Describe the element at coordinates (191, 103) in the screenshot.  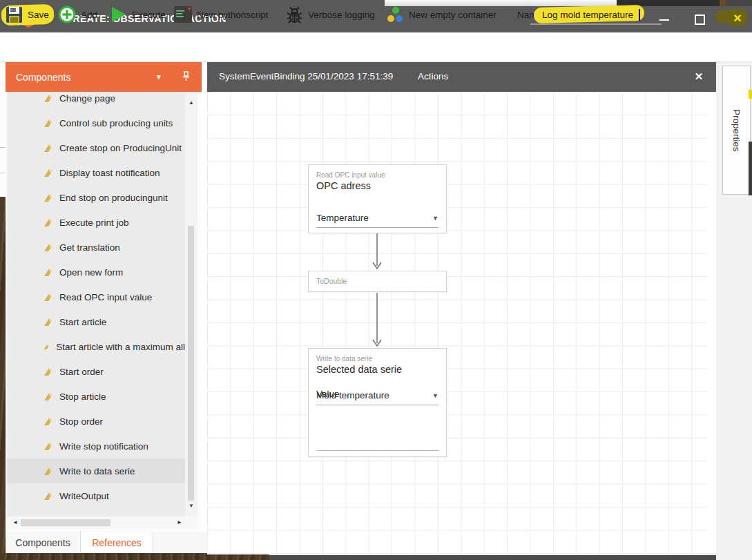
I see `scroll-up-icon: ▲` at that location.